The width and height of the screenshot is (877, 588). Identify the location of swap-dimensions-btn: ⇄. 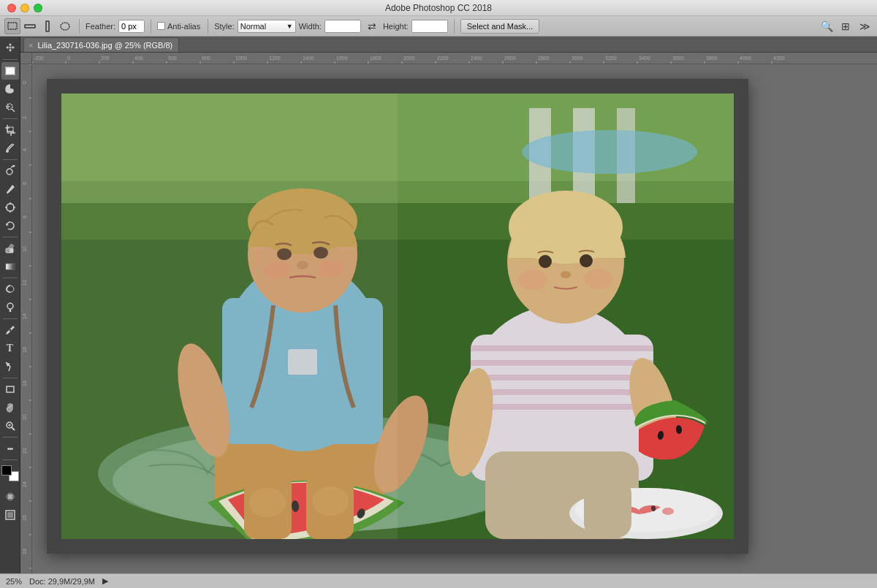
(372, 26).